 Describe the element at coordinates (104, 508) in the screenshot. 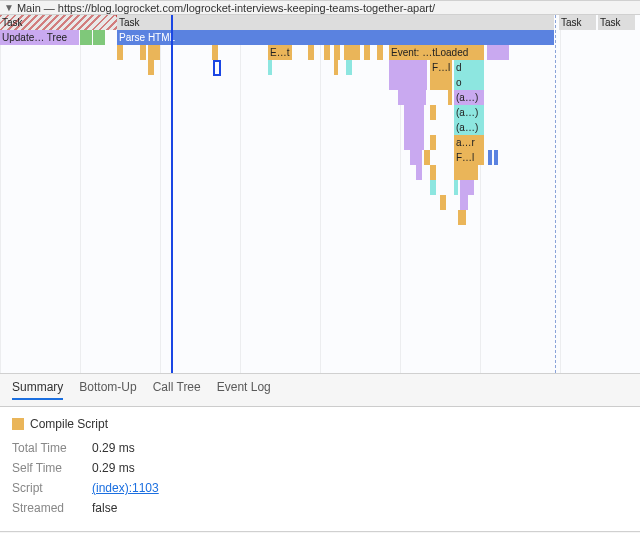

I see `streamed-value: false` at that location.